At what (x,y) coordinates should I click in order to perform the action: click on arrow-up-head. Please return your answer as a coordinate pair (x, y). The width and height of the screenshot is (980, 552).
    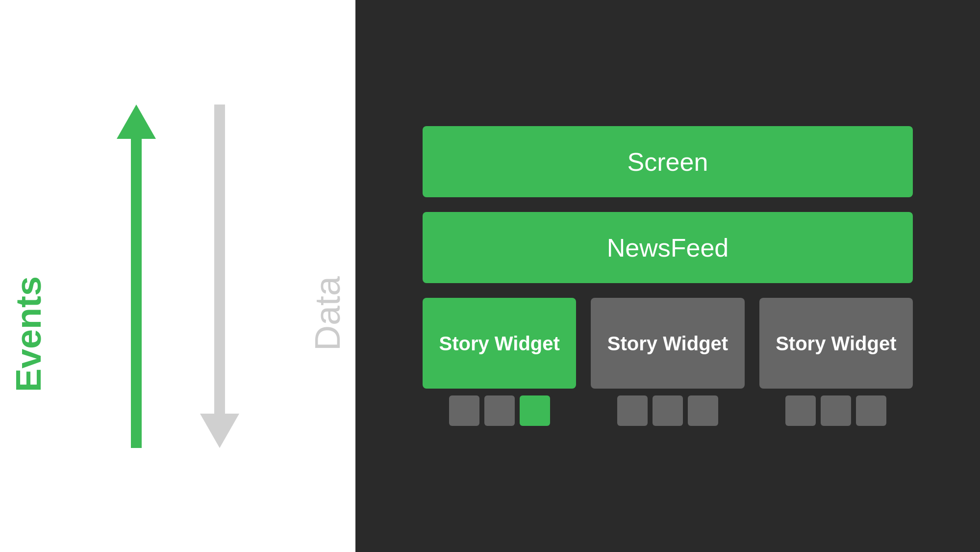
    Looking at the image, I should click on (136, 122).